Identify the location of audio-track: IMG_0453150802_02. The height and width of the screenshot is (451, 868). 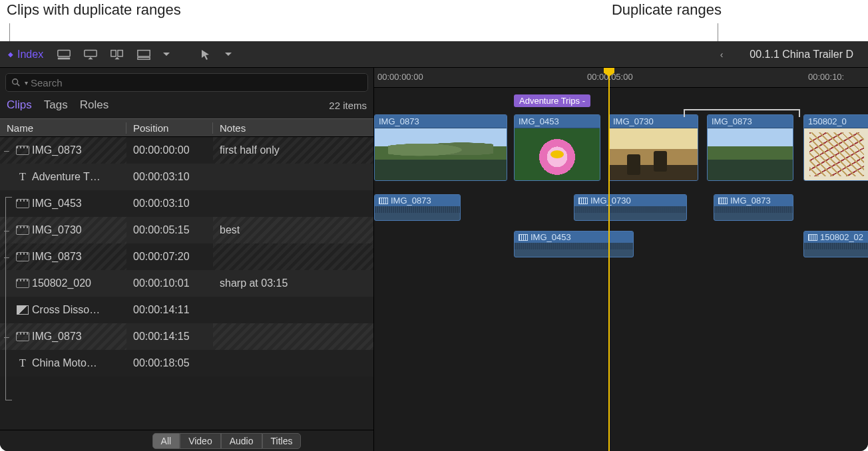
(621, 245).